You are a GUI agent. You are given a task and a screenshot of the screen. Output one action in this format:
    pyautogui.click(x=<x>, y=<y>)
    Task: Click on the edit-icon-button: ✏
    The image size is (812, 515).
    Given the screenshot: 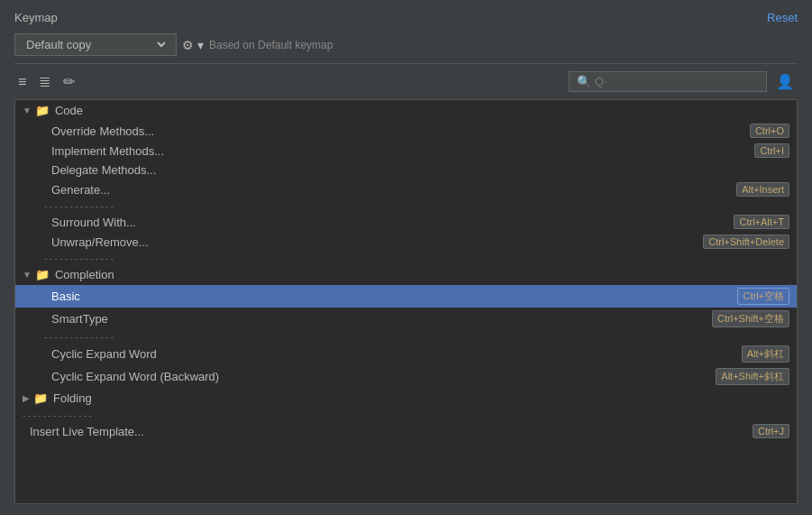 What is the action you would take?
    pyautogui.click(x=68, y=81)
    